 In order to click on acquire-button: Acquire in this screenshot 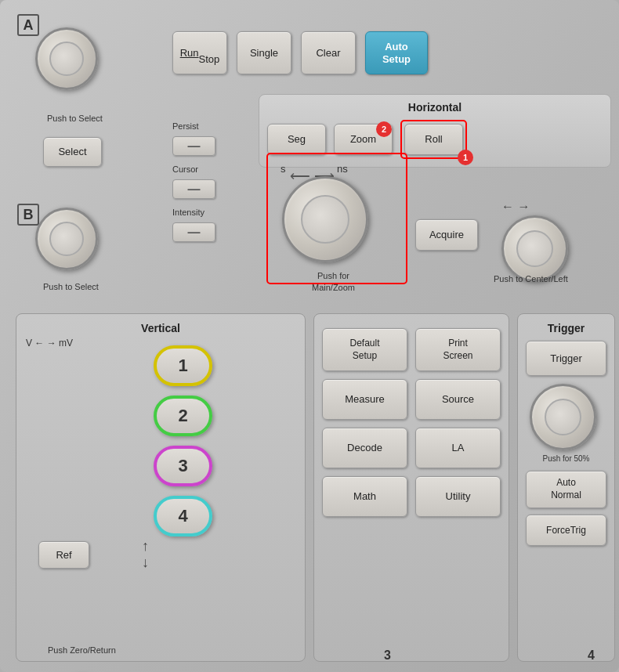, I will do `click(447, 235)`.